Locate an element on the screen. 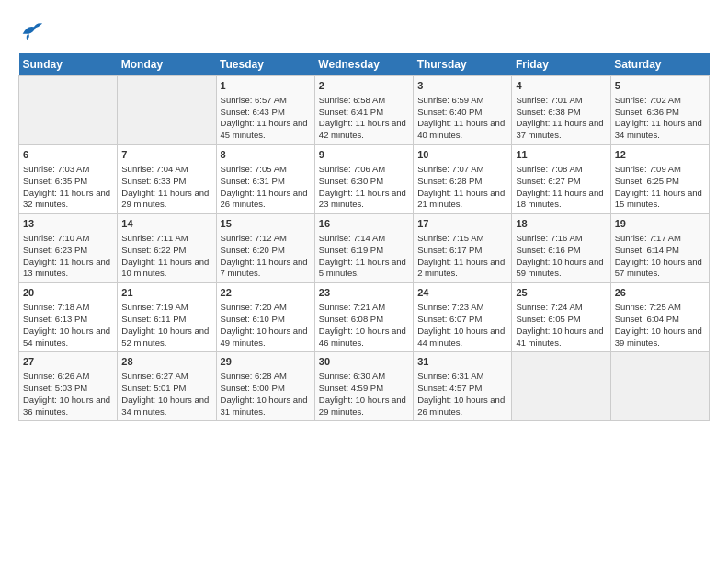 This screenshot has width=728, height=563. sunrise-text: Sunrise: 7:16 AM is located at coordinates (561, 239).